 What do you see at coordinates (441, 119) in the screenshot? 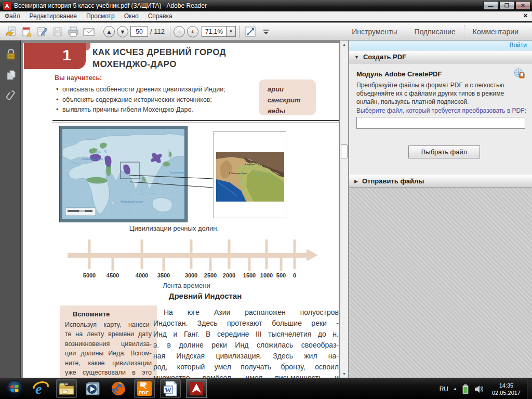
I see `create-pdf-module: Модуль Adobe CreatePDF Преобразуйте файл…` at bounding box center [441, 119].